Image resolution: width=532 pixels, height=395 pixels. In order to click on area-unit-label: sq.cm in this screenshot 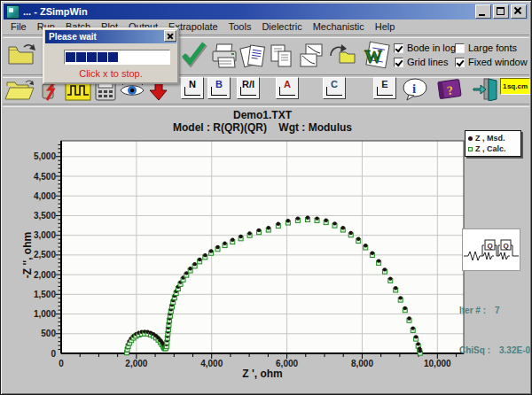, I will do `click(518, 87)`.